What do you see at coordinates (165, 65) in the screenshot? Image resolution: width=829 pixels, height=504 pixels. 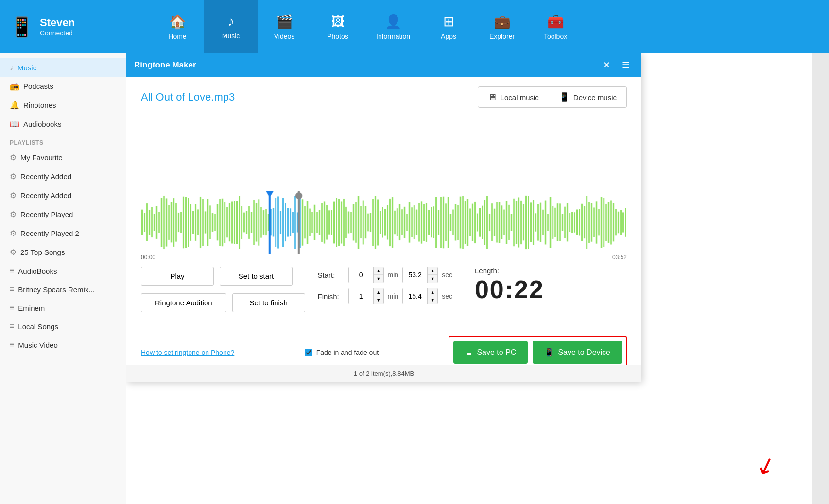 I see `dialog-title: Ringtone Maker` at bounding box center [165, 65].